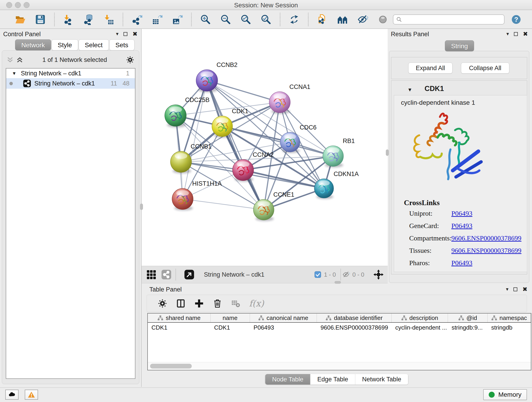 The height and width of the screenshot is (402, 532). Describe the element at coordinates (20, 19) in the screenshot. I see `open-session-button` at that location.